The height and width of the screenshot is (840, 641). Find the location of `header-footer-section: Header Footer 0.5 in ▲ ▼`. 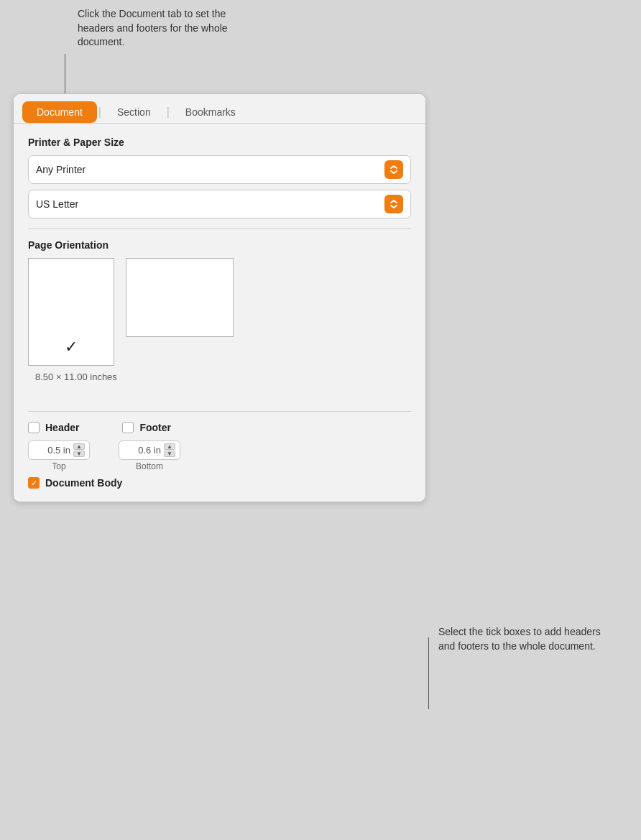

header-footer-section: Header Footer 0.5 in ▲ ▼ is located at coordinates (220, 456).